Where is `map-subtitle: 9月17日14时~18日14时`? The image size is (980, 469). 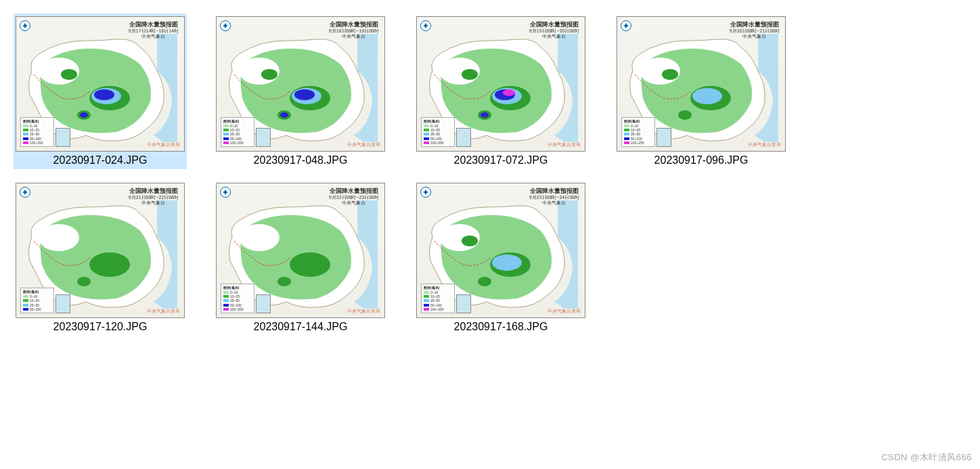
map-subtitle: 9月17日14时~18日14时 is located at coordinates (154, 31).